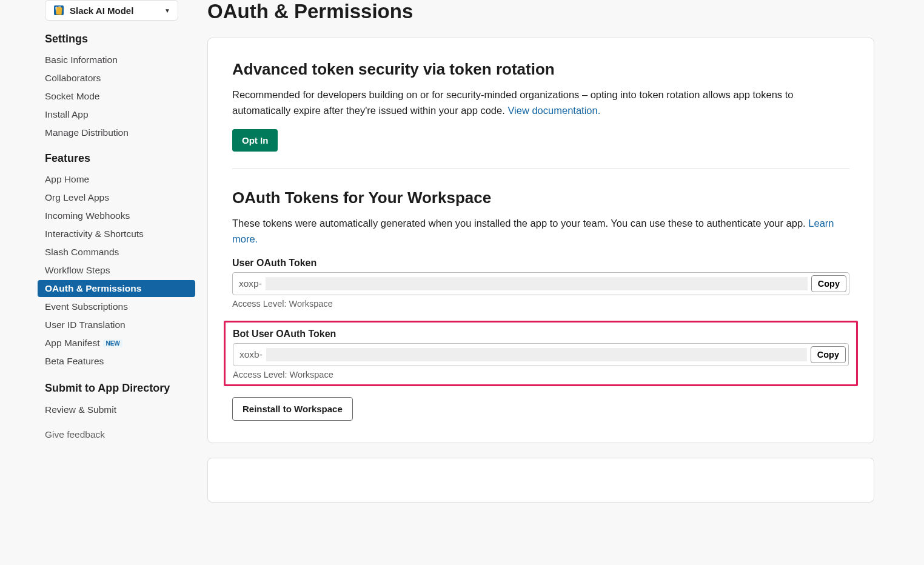 The width and height of the screenshot is (924, 565). Describe the element at coordinates (255, 141) in the screenshot. I see `opt-in-button: Opt In` at that location.